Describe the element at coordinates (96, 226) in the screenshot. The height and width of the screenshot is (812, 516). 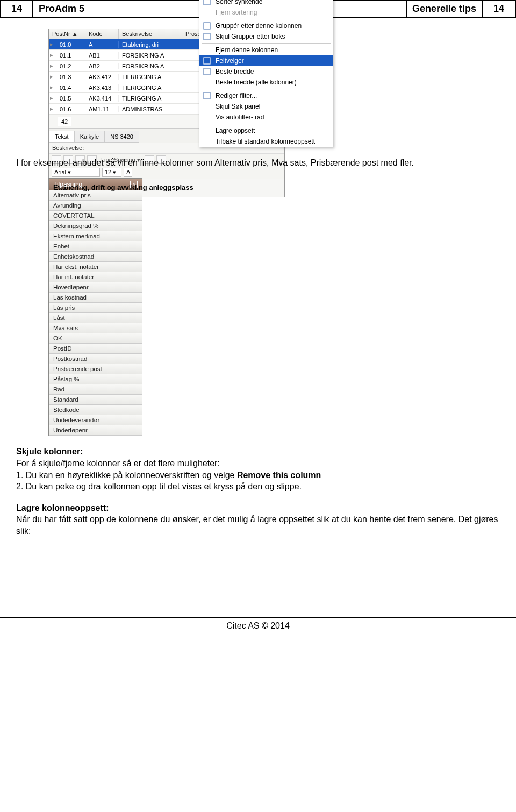
I see `field-chooser-item: Dekningsgrad %` at that location.